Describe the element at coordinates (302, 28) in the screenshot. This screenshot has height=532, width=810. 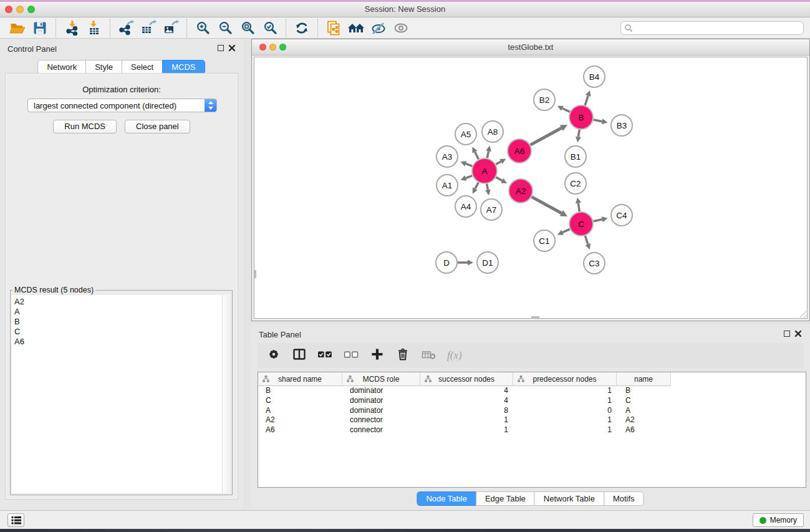
I see `refresh-button` at that location.